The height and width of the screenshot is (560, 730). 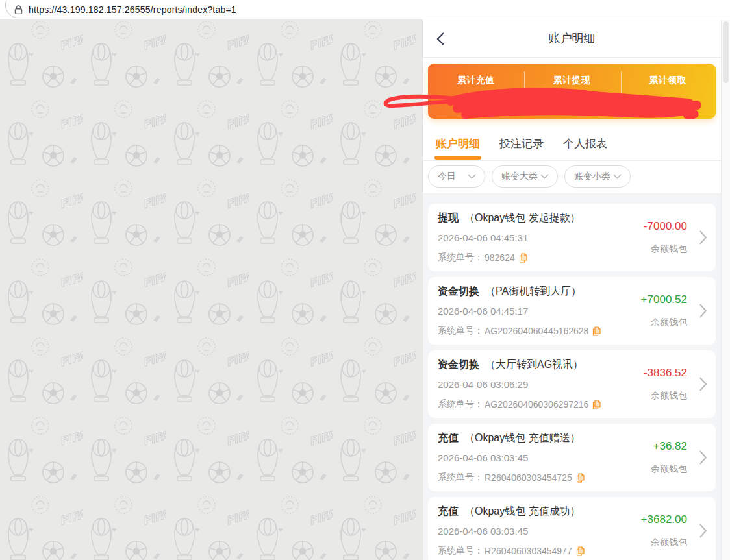 What do you see at coordinates (522, 144) in the screenshot?
I see `tab-bet-records: 投注记录` at bounding box center [522, 144].